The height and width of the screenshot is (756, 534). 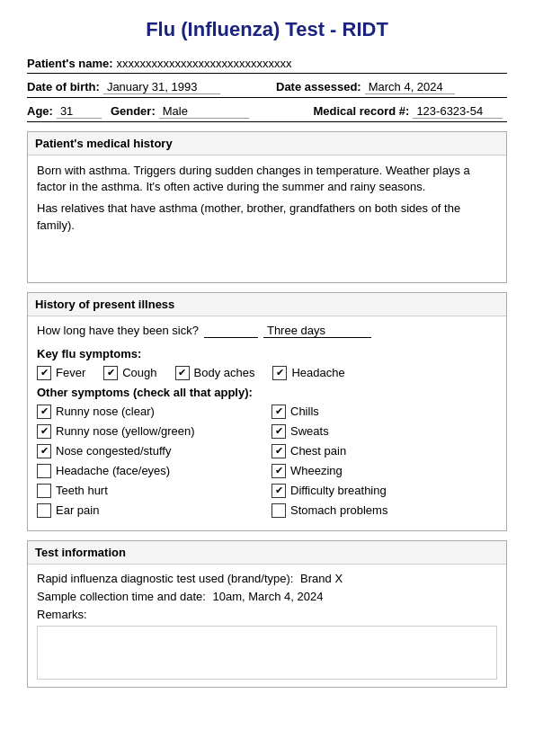 I want to click on symptom-headache: Headache, so click(x=308, y=373).